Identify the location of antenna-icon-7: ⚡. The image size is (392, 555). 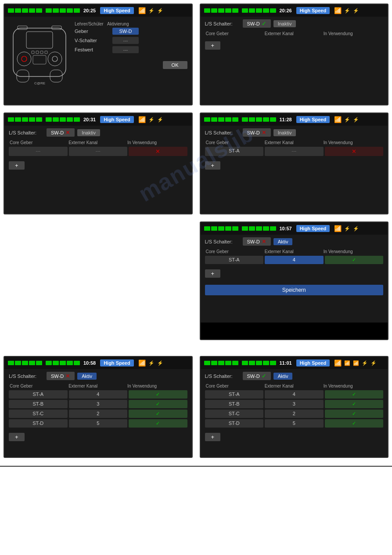
(365, 363).